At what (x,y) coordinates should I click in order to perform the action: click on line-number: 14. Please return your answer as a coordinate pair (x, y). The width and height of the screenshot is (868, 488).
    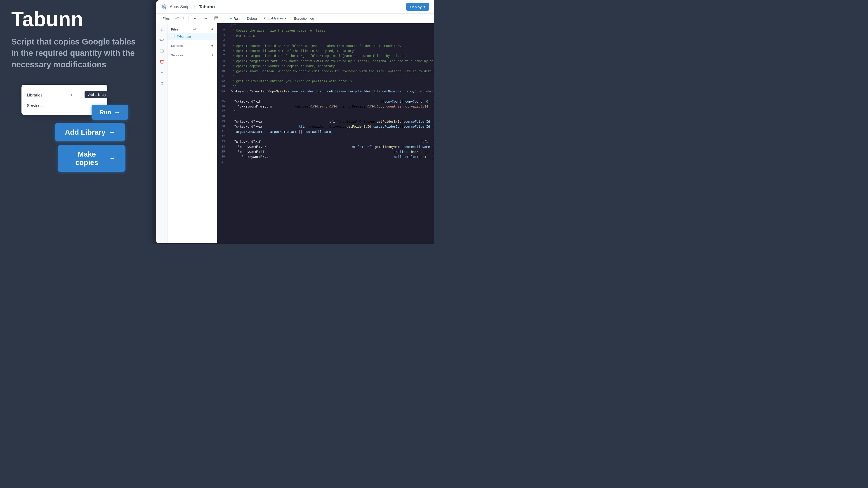
    Looking at the image, I should click on (223, 94).